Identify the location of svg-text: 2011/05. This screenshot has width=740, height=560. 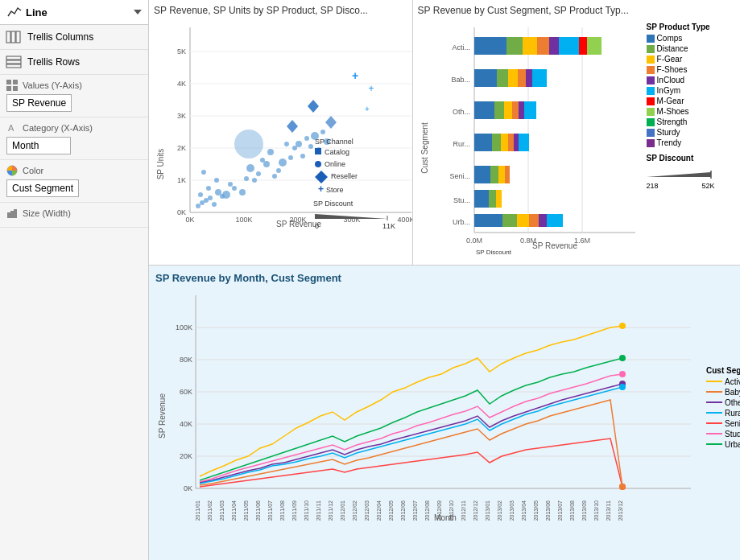
(246, 510).